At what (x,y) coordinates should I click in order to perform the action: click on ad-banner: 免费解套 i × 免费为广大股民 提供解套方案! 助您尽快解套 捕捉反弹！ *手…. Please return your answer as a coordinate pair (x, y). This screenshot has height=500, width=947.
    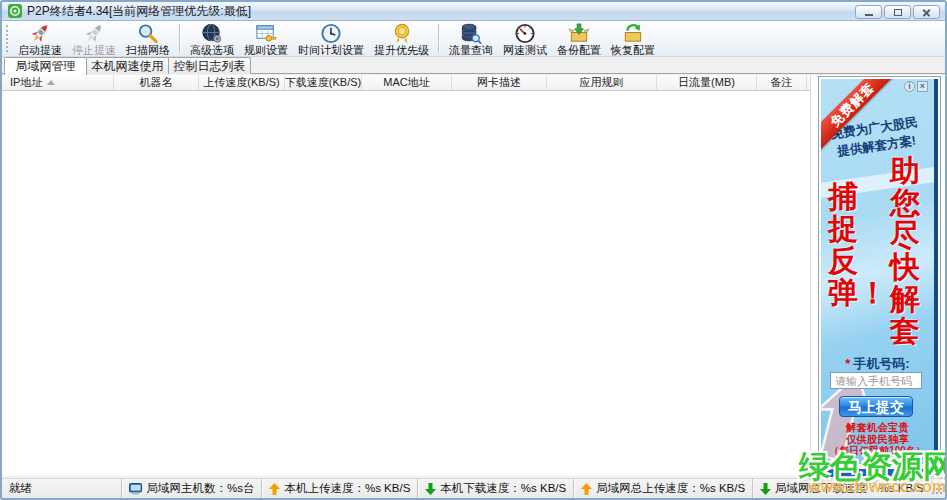
    Looking at the image, I should click on (880, 278).